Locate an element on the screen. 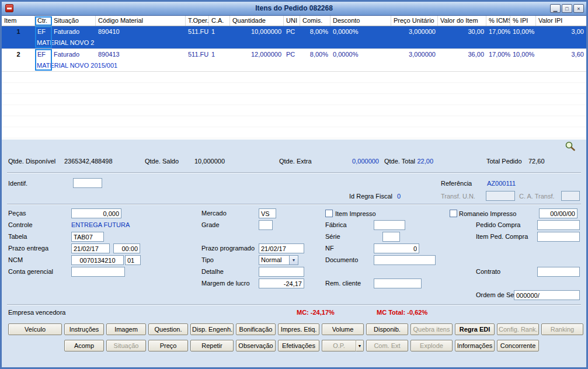 The image size is (588, 369). observacao-button: Observação is located at coordinates (256, 346).